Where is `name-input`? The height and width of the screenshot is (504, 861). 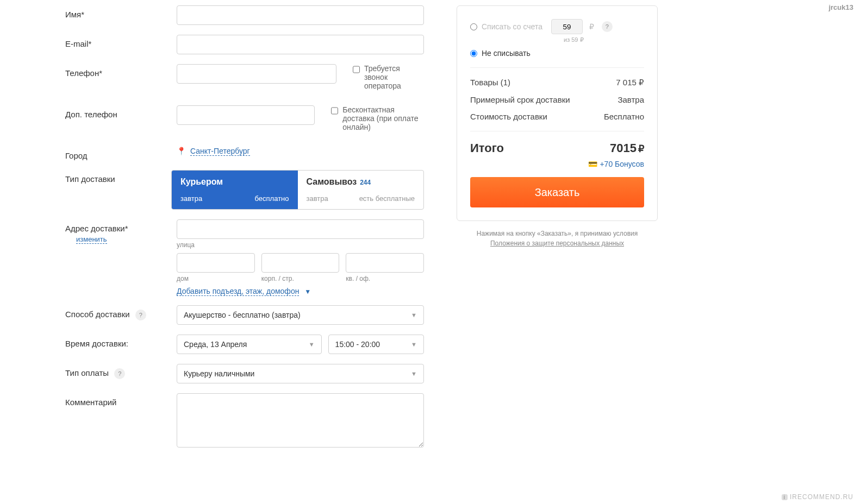 name-input is located at coordinates (300, 15).